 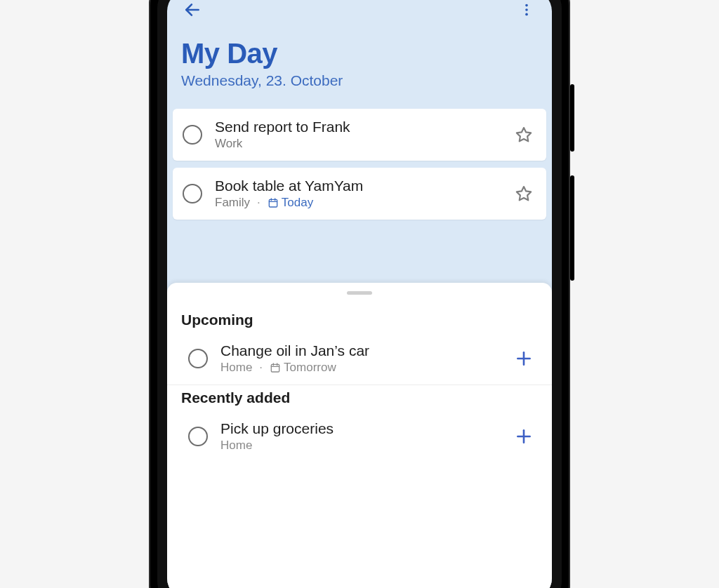 What do you see at coordinates (363, 127) in the screenshot?
I see `task-title: Send report to Frank` at bounding box center [363, 127].